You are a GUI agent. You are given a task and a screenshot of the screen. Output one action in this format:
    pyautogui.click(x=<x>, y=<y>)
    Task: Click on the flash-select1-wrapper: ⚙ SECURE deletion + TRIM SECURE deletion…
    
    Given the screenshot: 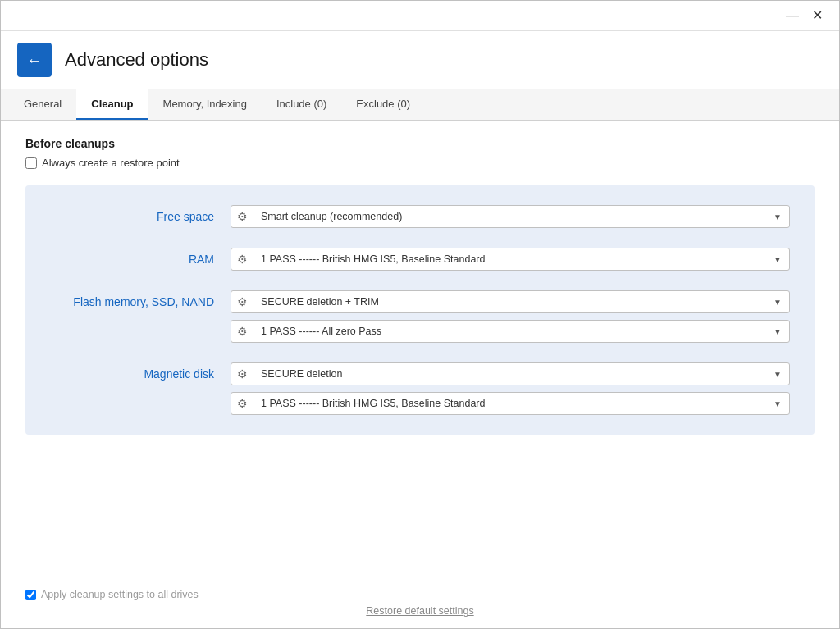 What is the action you would take?
    pyautogui.click(x=510, y=302)
    